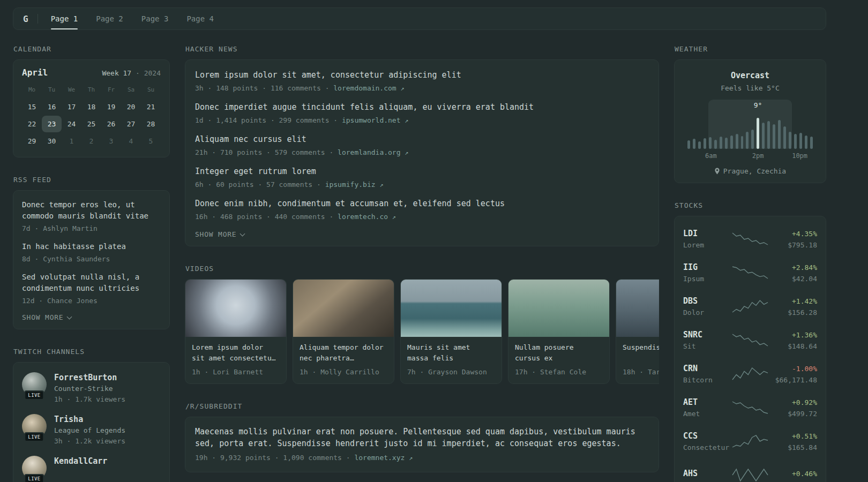 Image resolution: width=868 pixels, height=482 pixels. I want to click on rss-show-more-button: SHOW MORE, so click(91, 317).